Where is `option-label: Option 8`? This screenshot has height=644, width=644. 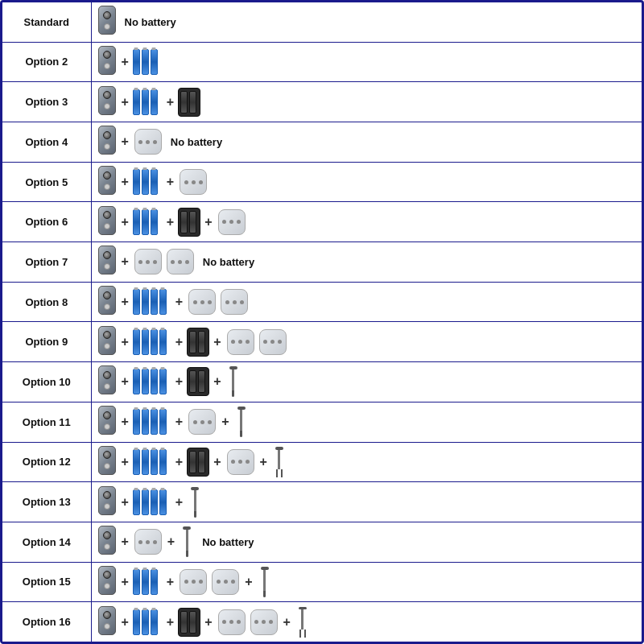 option-label: Option 8 is located at coordinates (47, 302).